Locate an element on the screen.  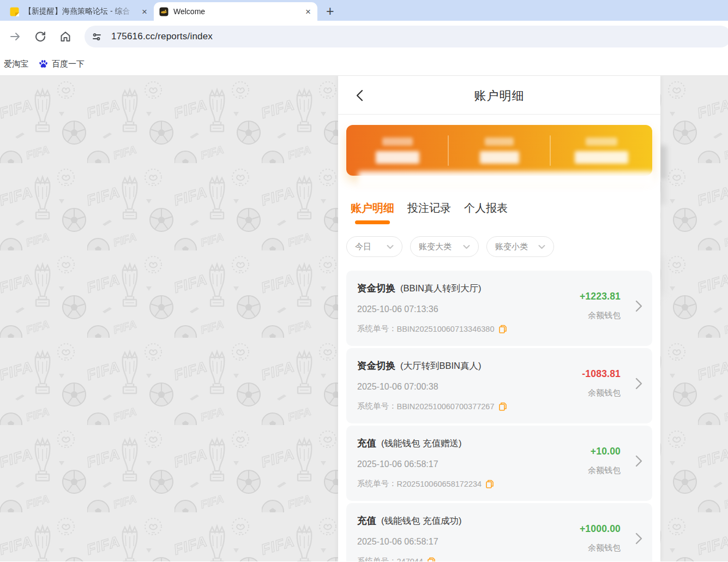
record-datetime: 2025-10-06 07:00:38 is located at coordinates (470, 387).